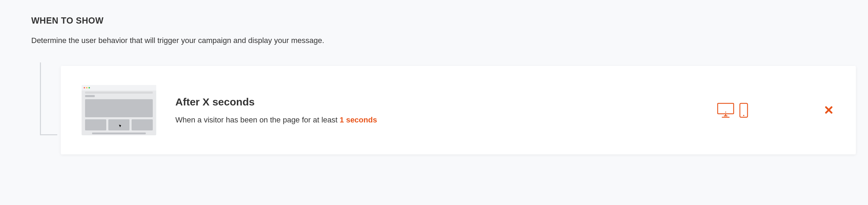 This screenshot has width=868, height=205. Describe the element at coordinates (744, 110) in the screenshot. I see `mobile-icon` at that location.